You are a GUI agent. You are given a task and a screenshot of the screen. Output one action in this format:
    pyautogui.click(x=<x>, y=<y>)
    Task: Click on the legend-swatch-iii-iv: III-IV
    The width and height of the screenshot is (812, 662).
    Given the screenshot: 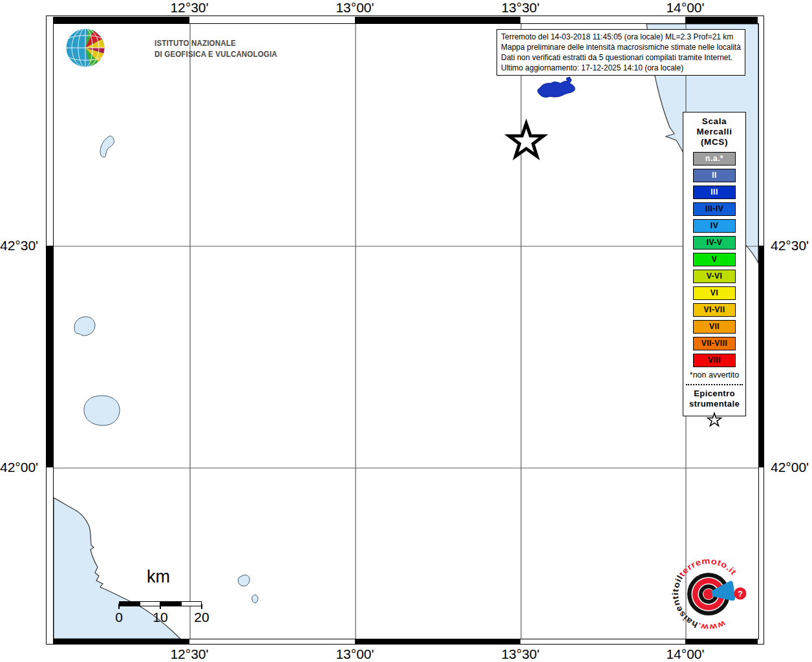 What is the action you would take?
    pyautogui.click(x=714, y=209)
    